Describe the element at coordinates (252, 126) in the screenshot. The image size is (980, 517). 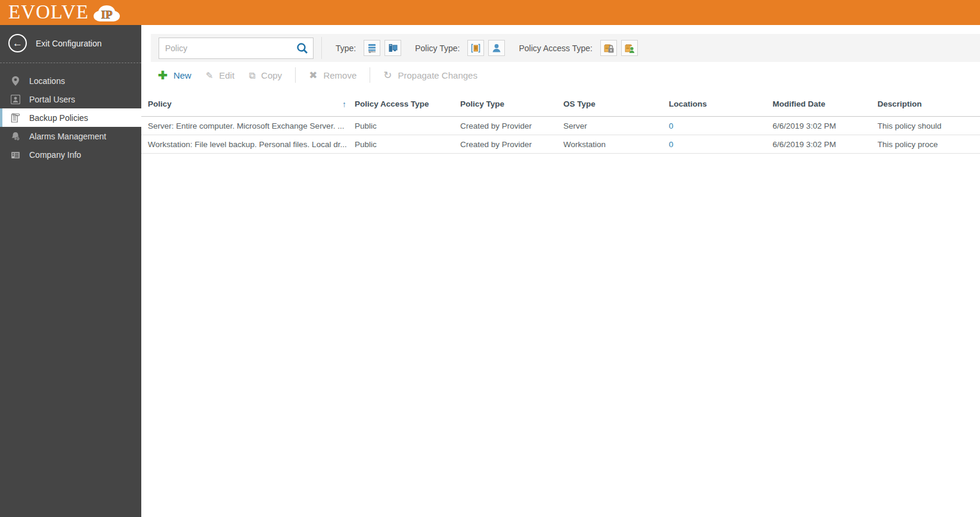
I see `cell-policy: Server: Entire computer. Microsoft Excha…` at that location.